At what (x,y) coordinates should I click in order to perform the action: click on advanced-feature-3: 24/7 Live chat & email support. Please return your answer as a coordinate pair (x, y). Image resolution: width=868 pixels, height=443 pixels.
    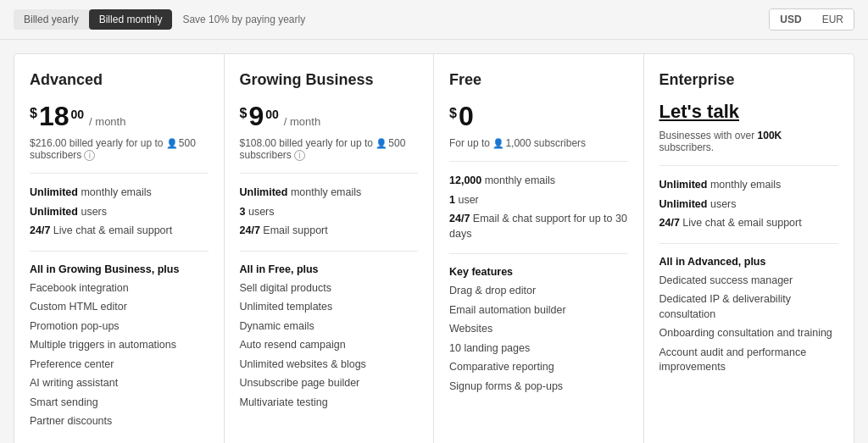
    Looking at the image, I should click on (119, 231).